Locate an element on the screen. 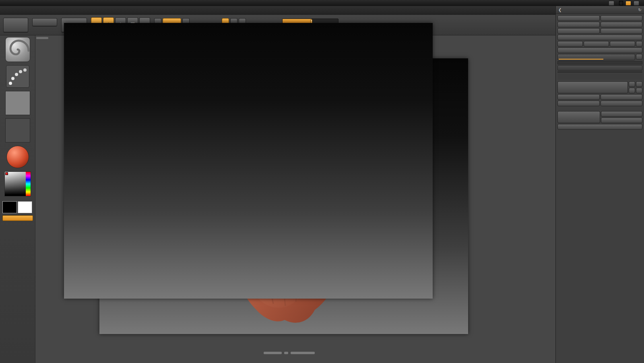 This screenshot has width=644, height=363. texture-thumbnail is located at coordinates (18, 130).